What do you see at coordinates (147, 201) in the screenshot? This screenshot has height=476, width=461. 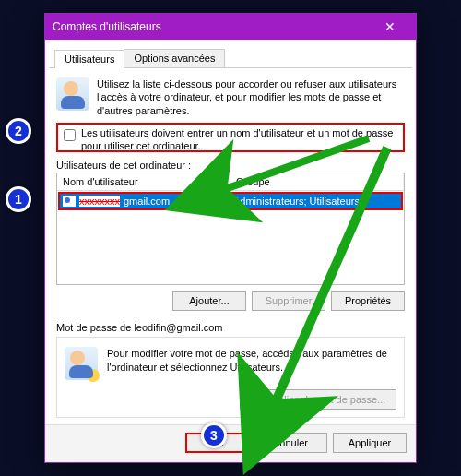 I see `username-domain: gmail.com` at bounding box center [147, 201].